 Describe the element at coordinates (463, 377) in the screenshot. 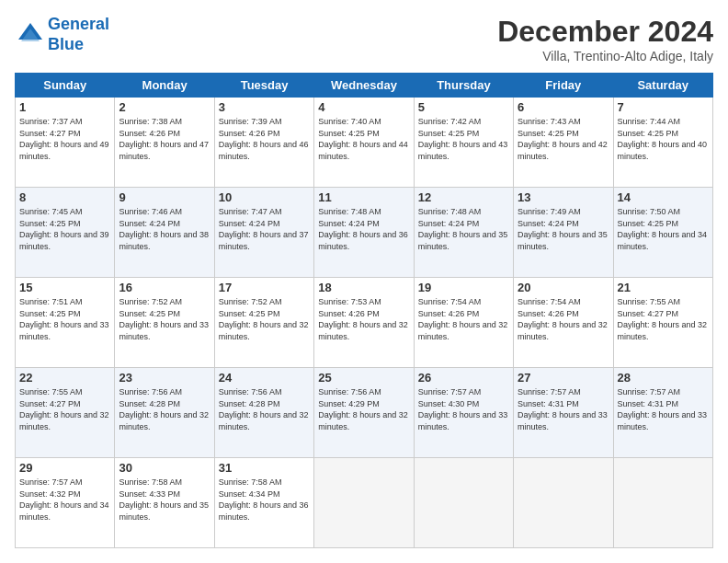

I see `day-number: 26` at that location.